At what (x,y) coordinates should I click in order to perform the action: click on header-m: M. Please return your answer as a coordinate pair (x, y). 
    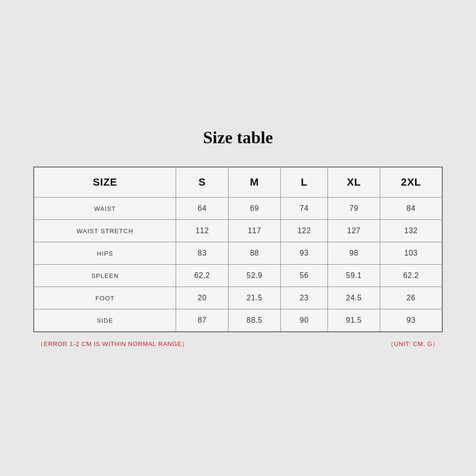
    Looking at the image, I should click on (255, 183).